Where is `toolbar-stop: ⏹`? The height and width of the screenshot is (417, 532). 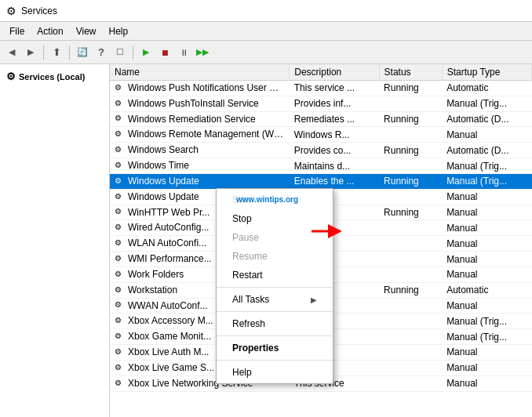 toolbar-stop: ⏹ is located at coordinates (165, 53).